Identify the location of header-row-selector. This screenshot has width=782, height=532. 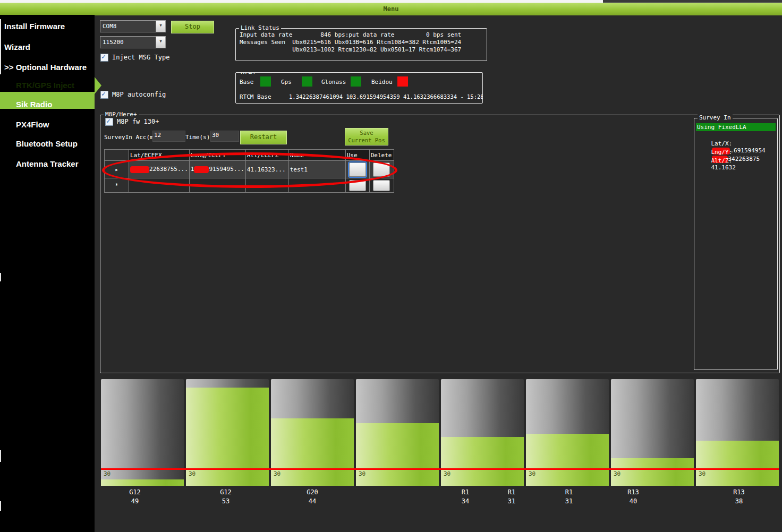
(117, 155).